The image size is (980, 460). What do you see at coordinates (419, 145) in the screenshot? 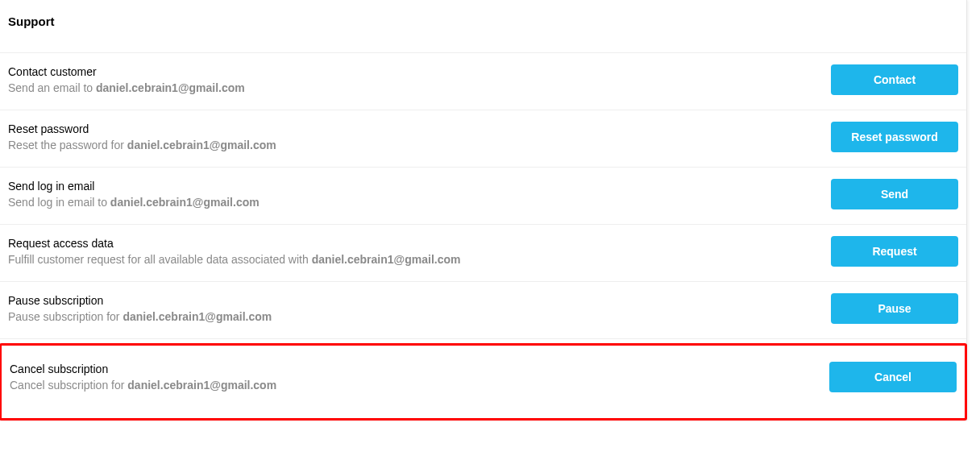
I see `row-description: Reset the password for daniel.cebrain1@g…` at bounding box center [419, 145].